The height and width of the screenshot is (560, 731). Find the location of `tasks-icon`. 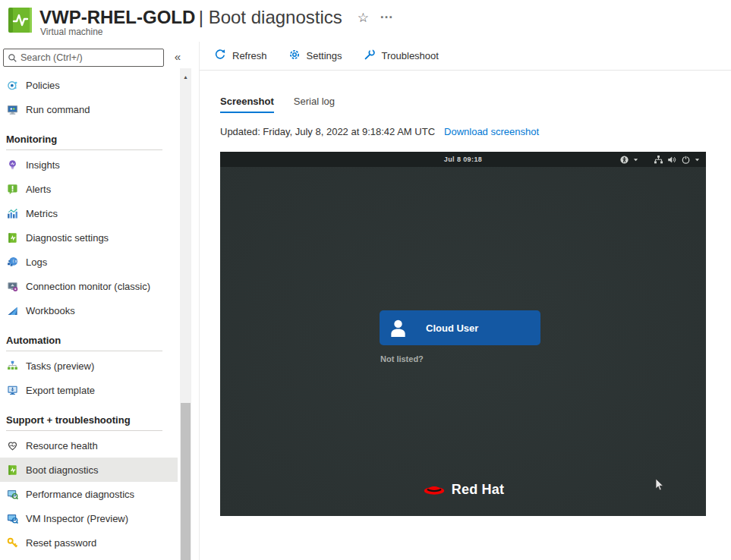

tasks-icon is located at coordinates (12, 366).